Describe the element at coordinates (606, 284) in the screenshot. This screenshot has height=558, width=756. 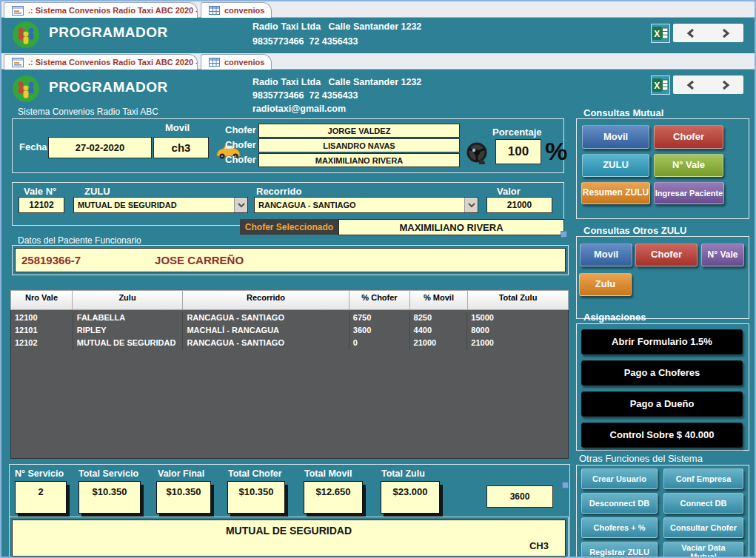
I see `otros-zulu-button: Zulu` at that location.